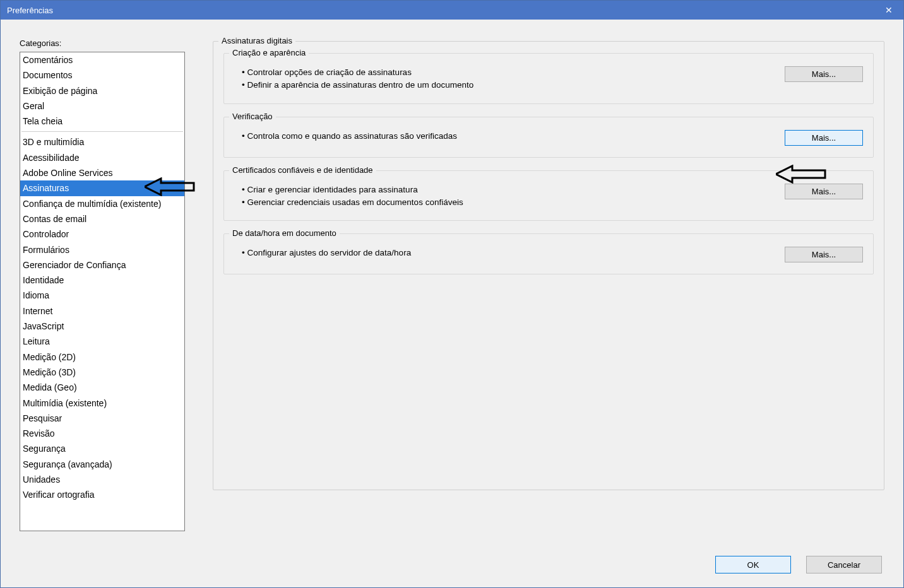 The image size is (904, 588). I want to click on list-divider, so click(102, 131).